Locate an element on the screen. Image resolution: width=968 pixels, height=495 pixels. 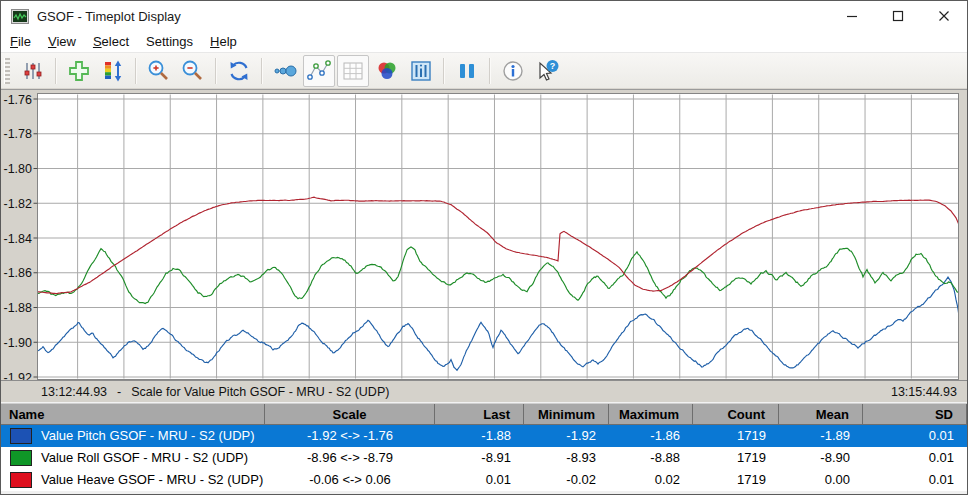
axis-scale-label: Scale for Value Pitch GSOF - MRU - S2 (U… is located at coordinates (260, 392).